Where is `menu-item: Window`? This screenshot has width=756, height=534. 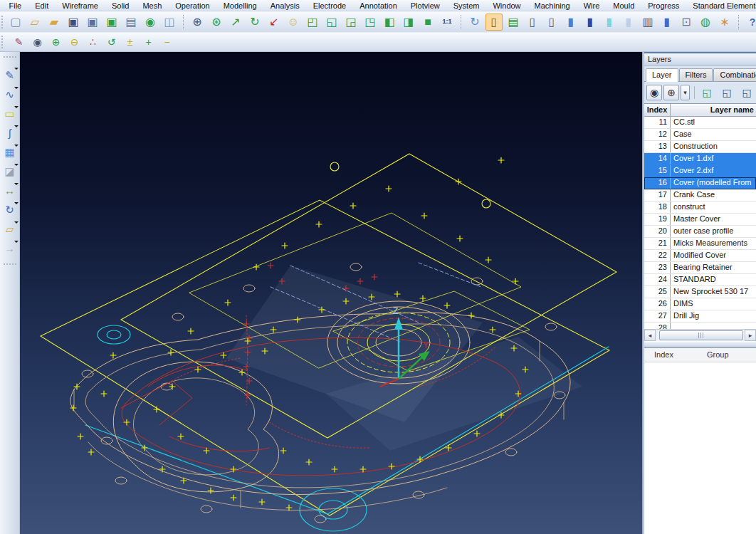
menu-item: Window is located at coordinates (507, 6).